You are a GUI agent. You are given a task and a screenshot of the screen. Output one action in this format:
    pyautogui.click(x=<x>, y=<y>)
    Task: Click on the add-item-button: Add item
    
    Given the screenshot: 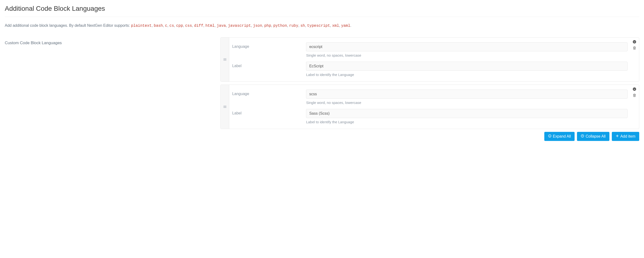 What is the action you would take?
    pyautogui.click(x=626, y=136)
    